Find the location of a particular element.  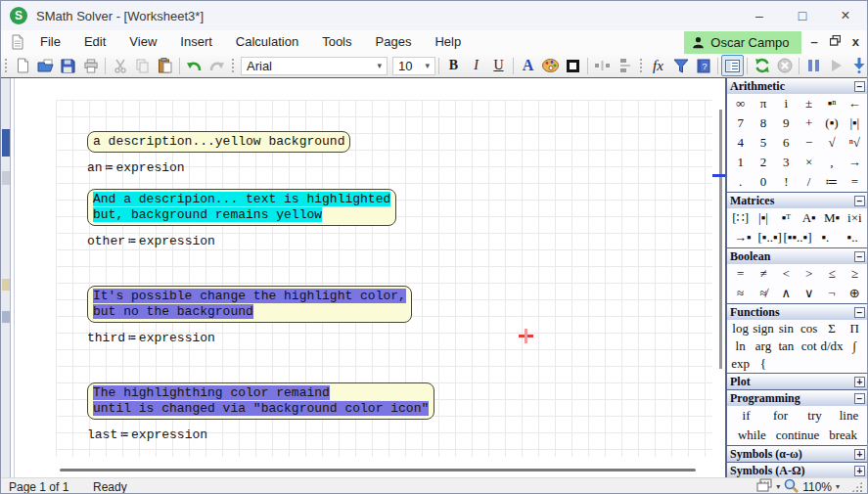

palette-button: while is located at coordinates (752, 435).